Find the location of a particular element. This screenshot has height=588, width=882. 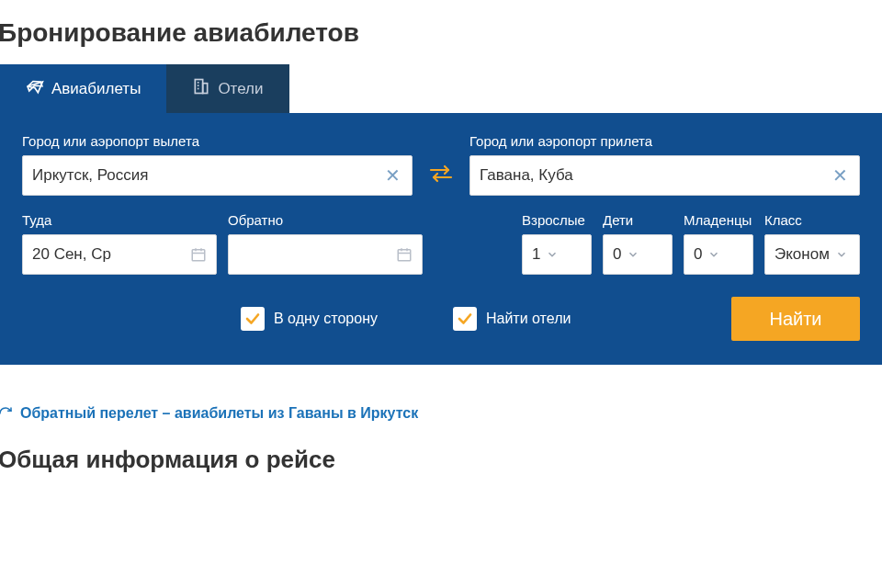

from-input: Иркутск, Россия ✕ is located at coordinates (217, 175).